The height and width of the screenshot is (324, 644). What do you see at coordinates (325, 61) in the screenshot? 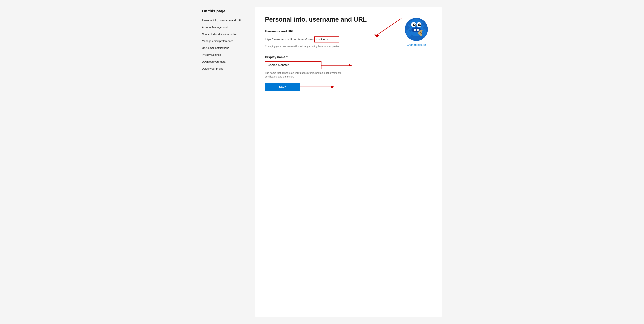
I see `content-area: Username and URL https://learn.microsoft…` at bounding box center [325, 61].